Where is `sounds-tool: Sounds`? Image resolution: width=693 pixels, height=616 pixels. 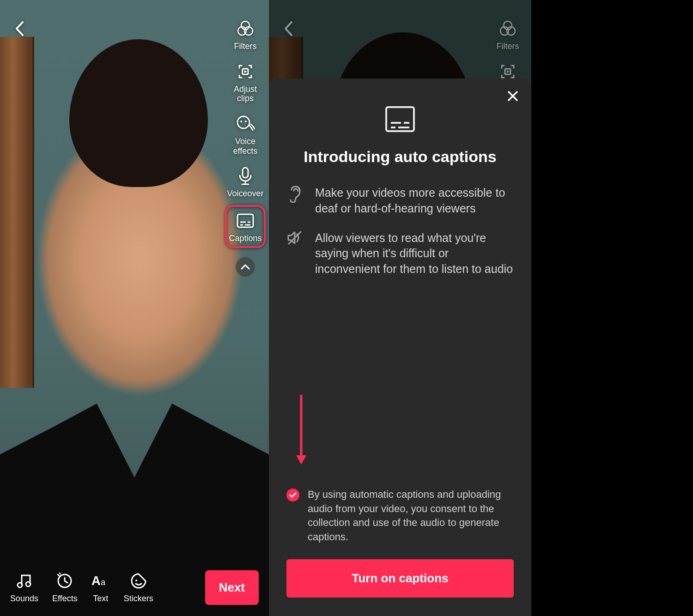 sounds-tool: Sounds is located at coordinates (24, 587).